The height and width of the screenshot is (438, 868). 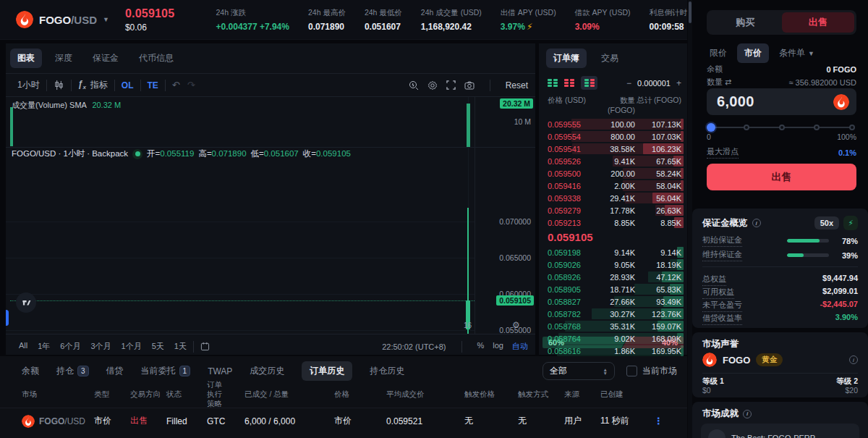 What do you see at coordinates (613, 210) in the screenshot?
I see `ask-row: 0.05927917.78K26.63K` at bounding box center [613, 210].